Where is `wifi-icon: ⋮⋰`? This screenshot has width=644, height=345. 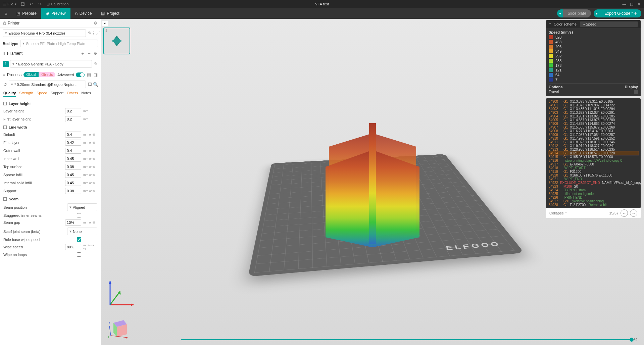
wifi-icon: ⋮⋰ is located at coordinates (96, 33).